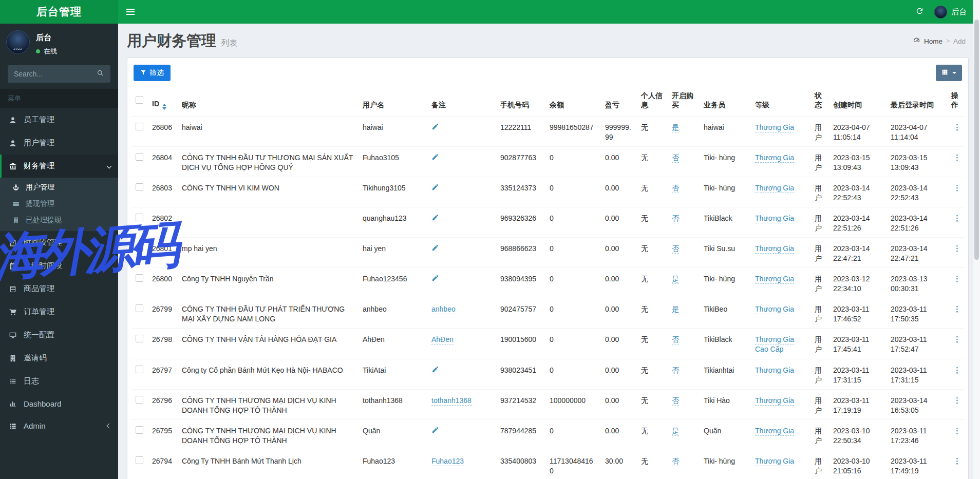 Image resolution: width=980 pixels, height=479 pixels. What do you see at coordinates (684, 405) in the screenshot?
I see `cell-buy: 否` at bounding box center [684, 405].